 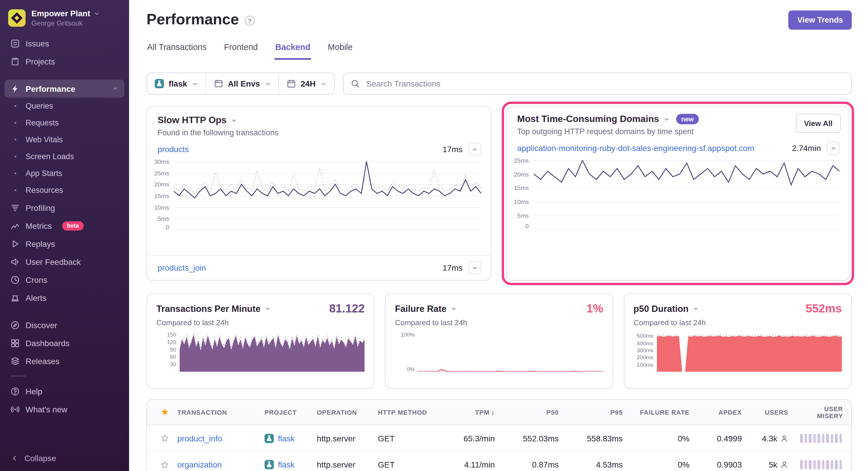 I want to click on sidebar-item-alerts: Alerts, so click(x=65, y=298).